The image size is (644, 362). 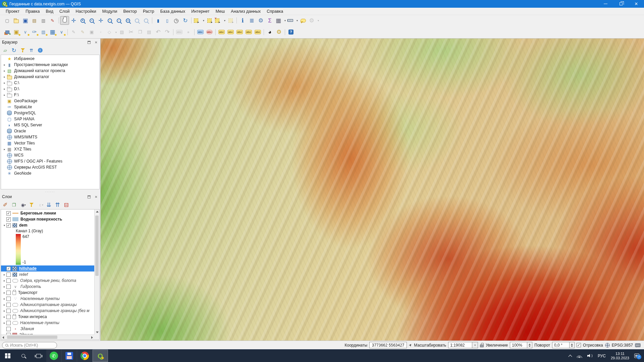 What do you see at coordinates (16, 32) in the screenshot?
I see `new-geopackage-icon: ▣` at bounding box center [16, 32].